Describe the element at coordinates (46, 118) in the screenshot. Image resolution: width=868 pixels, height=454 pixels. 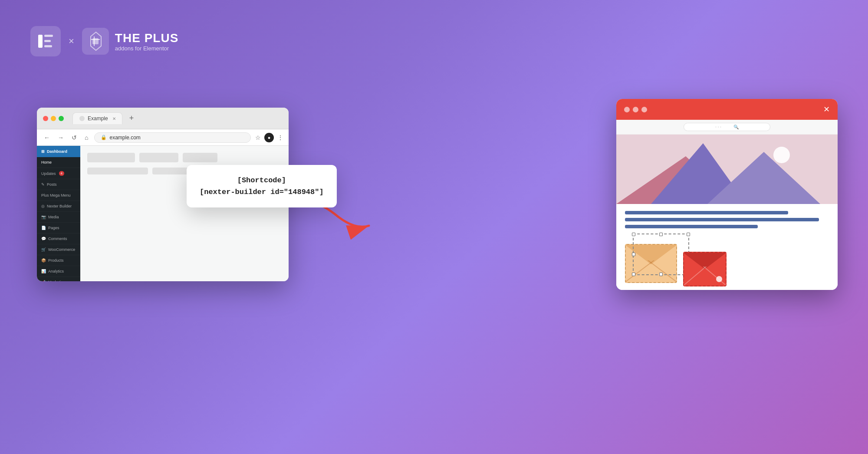
I see `close-dot` at that location.